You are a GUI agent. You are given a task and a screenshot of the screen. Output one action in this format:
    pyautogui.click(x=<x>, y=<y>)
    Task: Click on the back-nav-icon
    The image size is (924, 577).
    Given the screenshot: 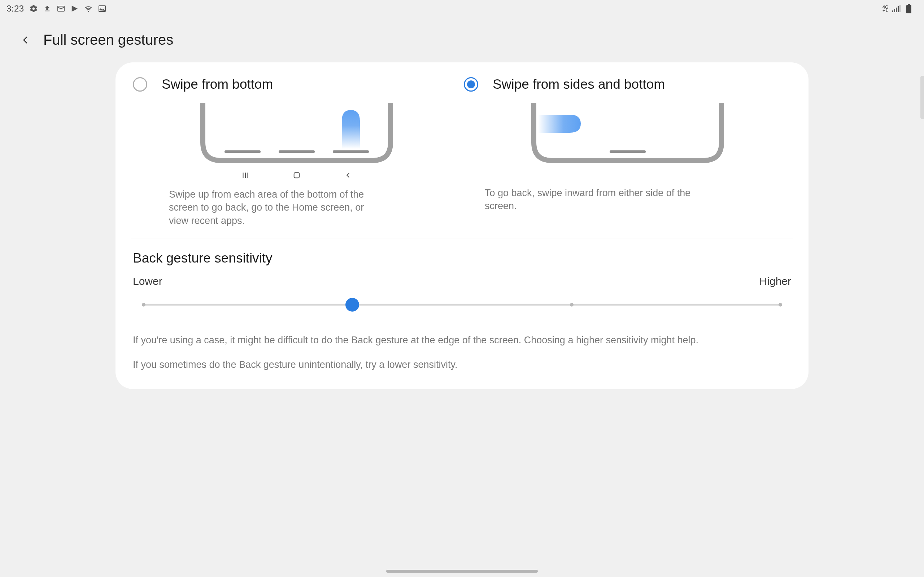 What is the action you would take?
    pyautogui.click(x=348, y=176)
    